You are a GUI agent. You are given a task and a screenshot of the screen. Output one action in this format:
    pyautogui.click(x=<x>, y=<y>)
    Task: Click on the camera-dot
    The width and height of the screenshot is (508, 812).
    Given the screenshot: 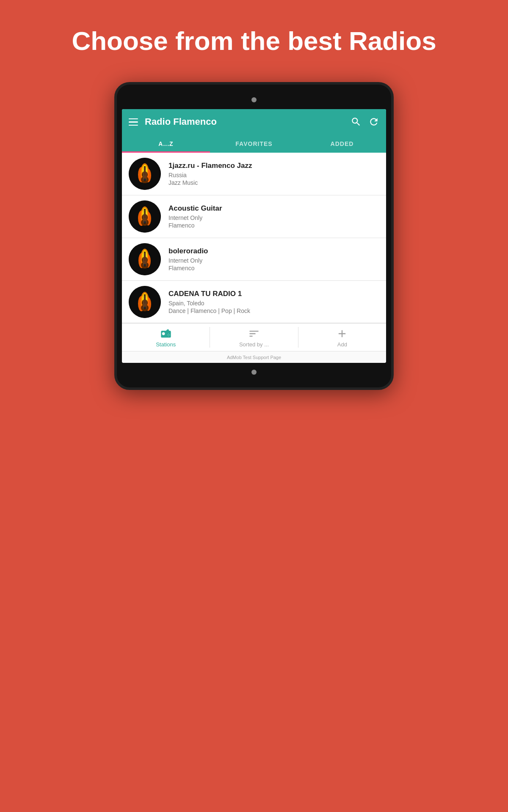 What is the action you would take?
    pyautogui.click(x=254, y=100)
    